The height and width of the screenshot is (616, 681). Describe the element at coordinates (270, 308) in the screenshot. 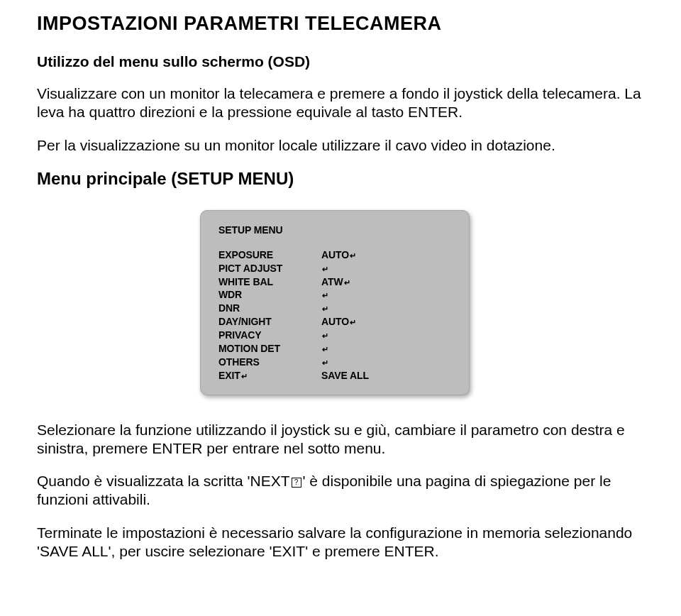

I see `osd-row-label: DNR` at that location.